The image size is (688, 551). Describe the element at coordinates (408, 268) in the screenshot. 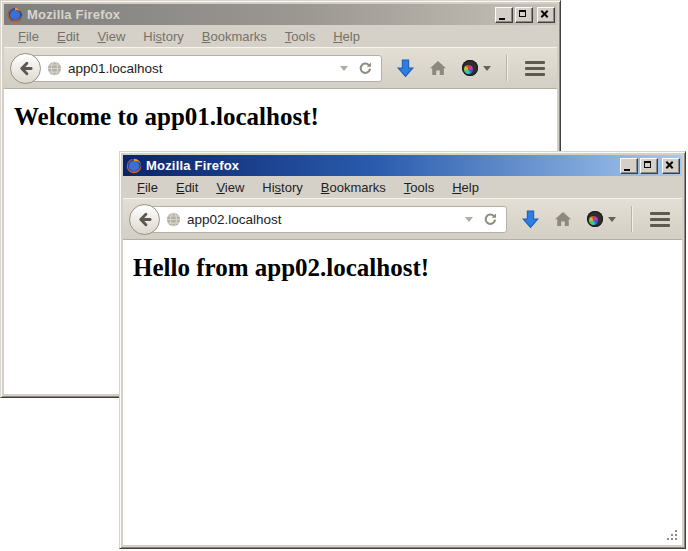

I see `page-heading: Hello from app02.localhost!` at that location.